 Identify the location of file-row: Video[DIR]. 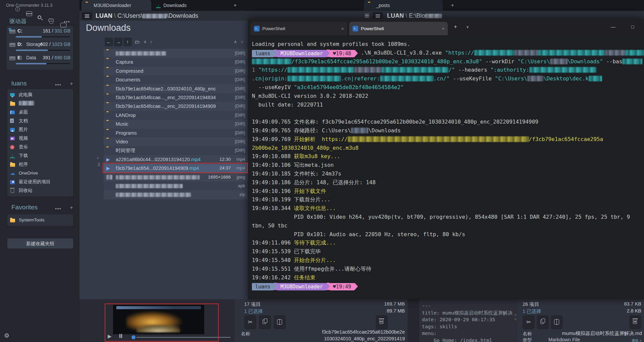
(176, 142).